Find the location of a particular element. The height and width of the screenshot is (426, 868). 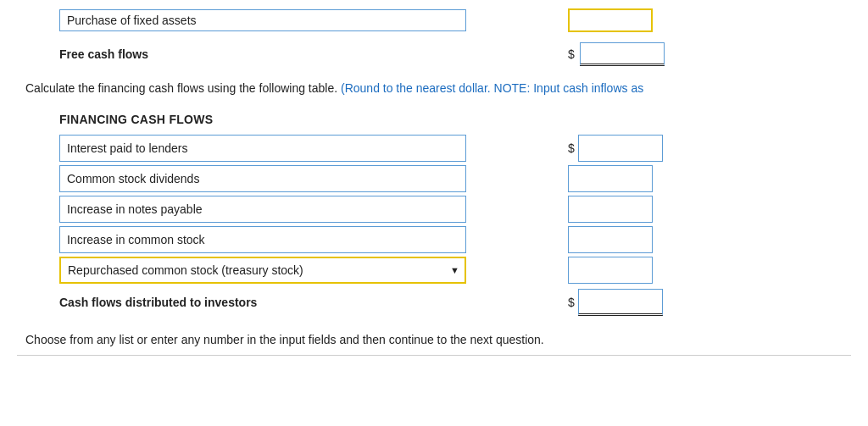

financing-label-4: Increase in common stock is located at coordinates (263, 240).